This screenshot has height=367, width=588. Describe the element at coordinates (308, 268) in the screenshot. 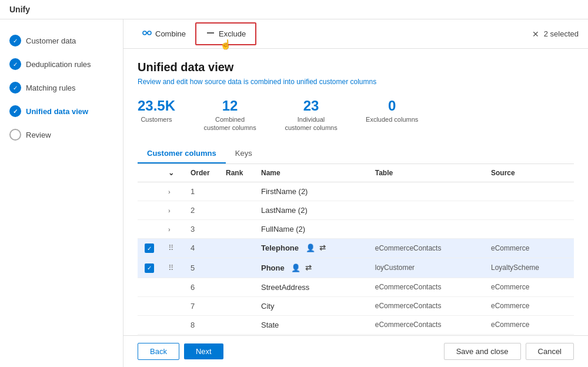

I see `link-icon: ⇄` at that location.